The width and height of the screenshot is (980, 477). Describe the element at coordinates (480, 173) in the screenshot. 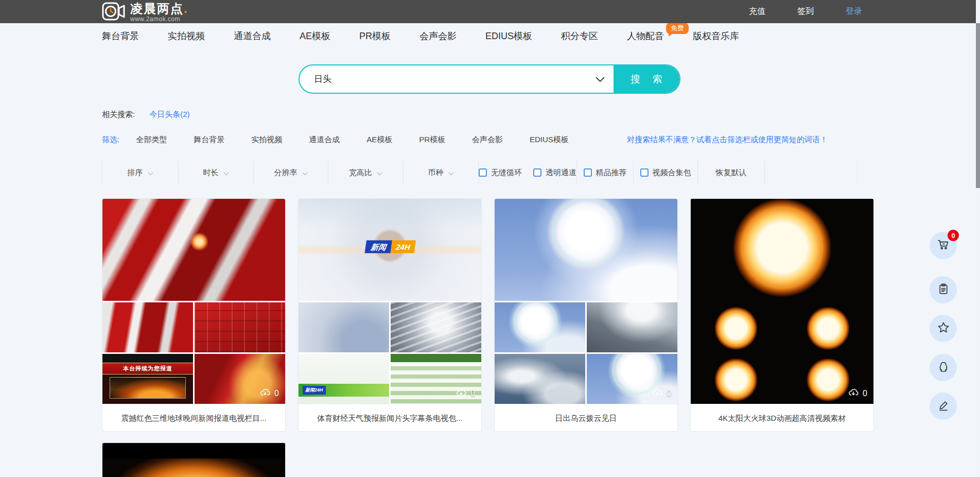

I see `filter-bar: 排序 时长 分辨率 宽高比 币种 无缝循环 透明通道 精品推荐` at that location.